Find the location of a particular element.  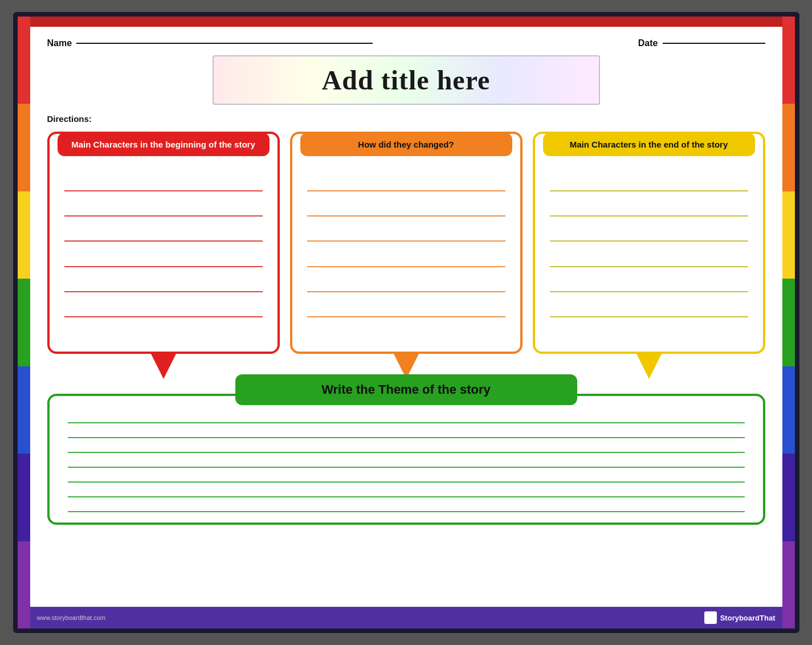

column-beginning: Main Characters in the beginning of the … is located at coordinates (164, 243).